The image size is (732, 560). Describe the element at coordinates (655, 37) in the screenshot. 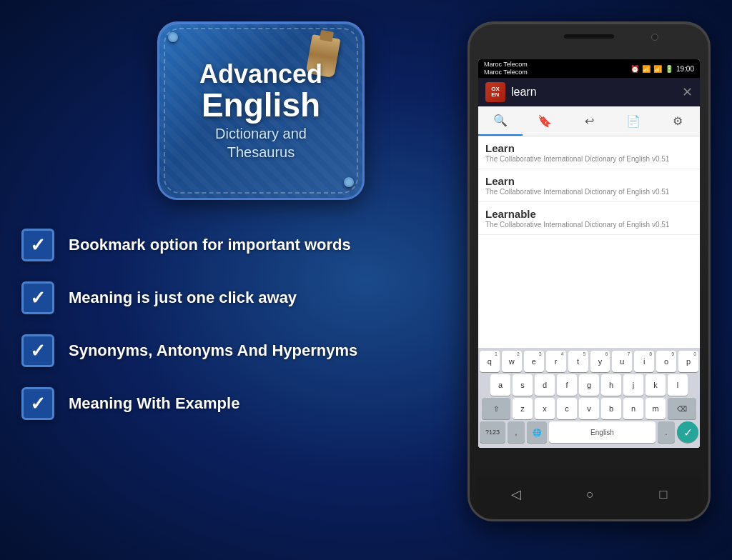

I see `phone-camera` at that location.